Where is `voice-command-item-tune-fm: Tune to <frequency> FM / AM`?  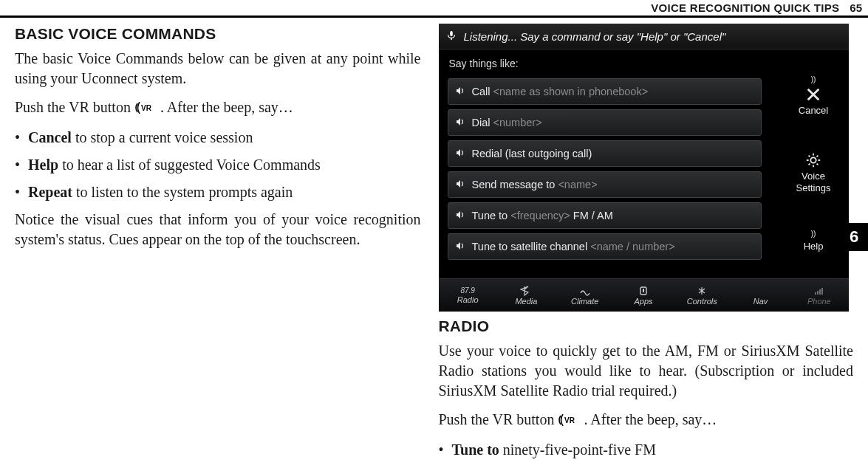 voice-command-item-tune-fm: Tune to <frequency> FM / AM is located at coordinates (604, 216).